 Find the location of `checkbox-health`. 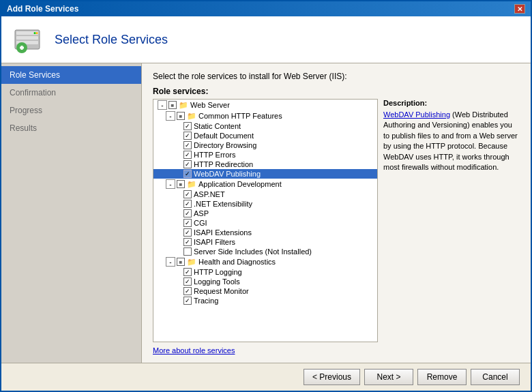

checkbox-health is located at coordinates (181, 262).